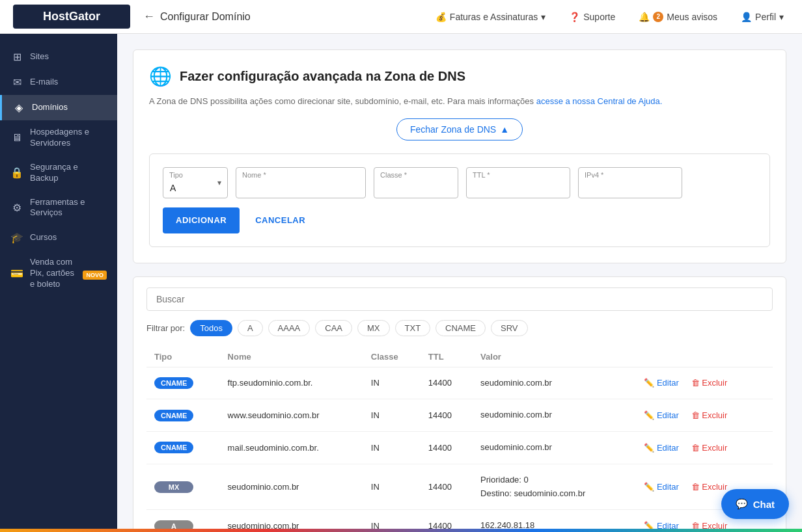 The height and width of the screenshot is (532, 802). What do you see at coordinates (392, 357) in the screenshot?
I see `col-classe: Classe` at bounding box center [392, 357].